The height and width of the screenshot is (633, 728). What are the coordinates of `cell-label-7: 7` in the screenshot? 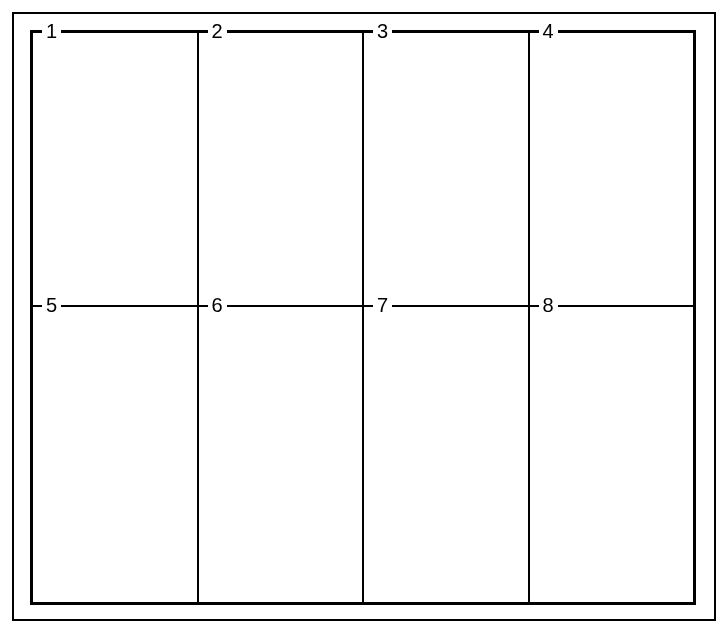 It's located at (382, 305).